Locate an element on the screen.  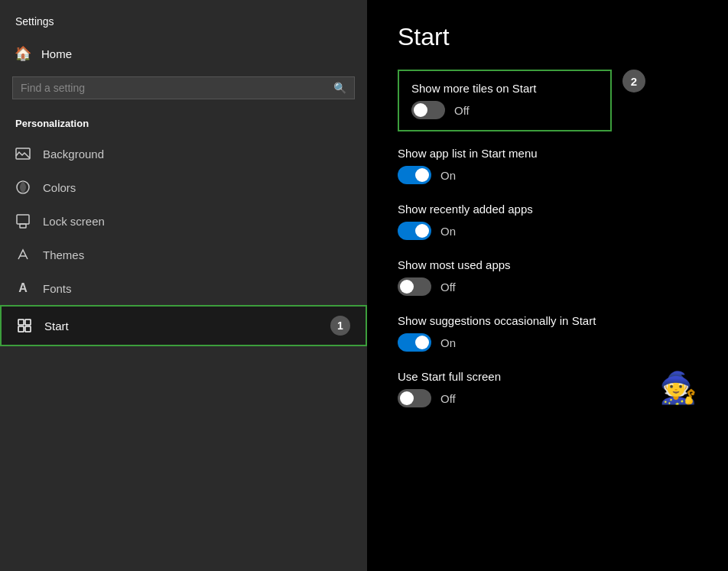
colors-icon is located at coordinates (23, 187).